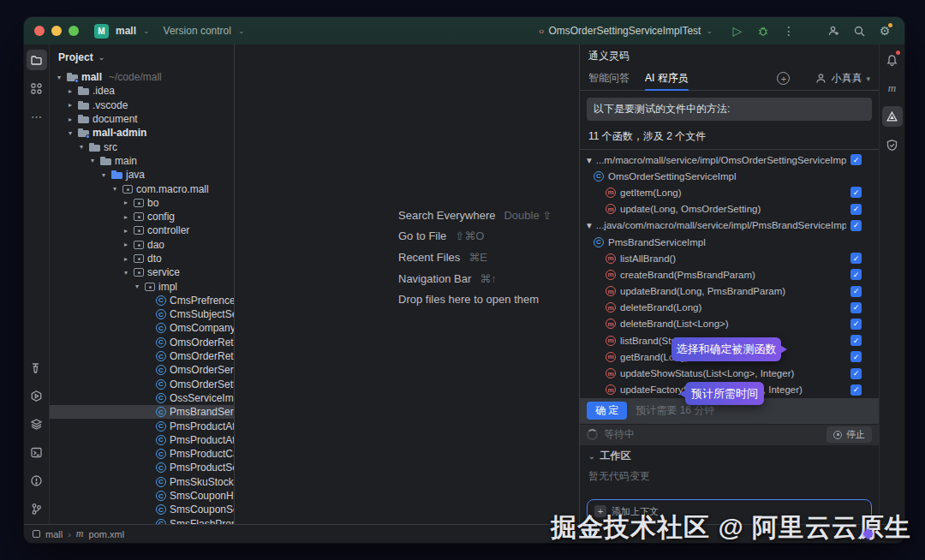 This screenshot has height=560, width=925. What do you see at coordinates (142, 230) in the screenshot?
I see `tree-row: ▸controller` at bounding box center [142, 230].